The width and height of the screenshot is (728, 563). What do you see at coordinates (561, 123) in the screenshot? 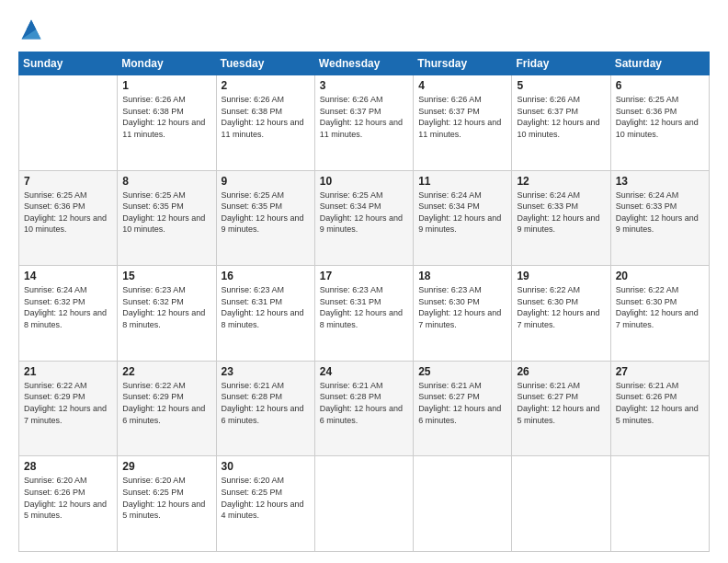
I see `calendar-cell: 5Sunrise: 6:26 AMSunset: 6:37 PMDaylight…` at bounding box center [561, 123].